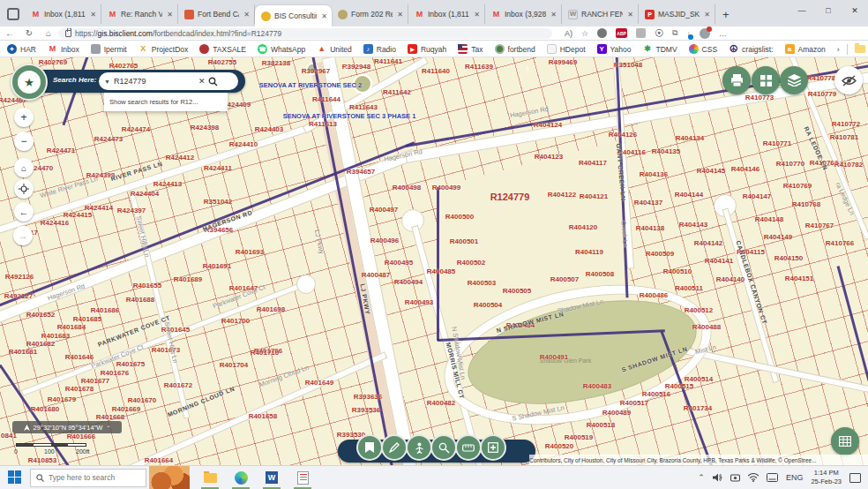 The height and width of the screenshot is (489, 868). Describe the element at coordinates (690, 34) in the screenshot. I see `downloads-icon: ↓` at that location.